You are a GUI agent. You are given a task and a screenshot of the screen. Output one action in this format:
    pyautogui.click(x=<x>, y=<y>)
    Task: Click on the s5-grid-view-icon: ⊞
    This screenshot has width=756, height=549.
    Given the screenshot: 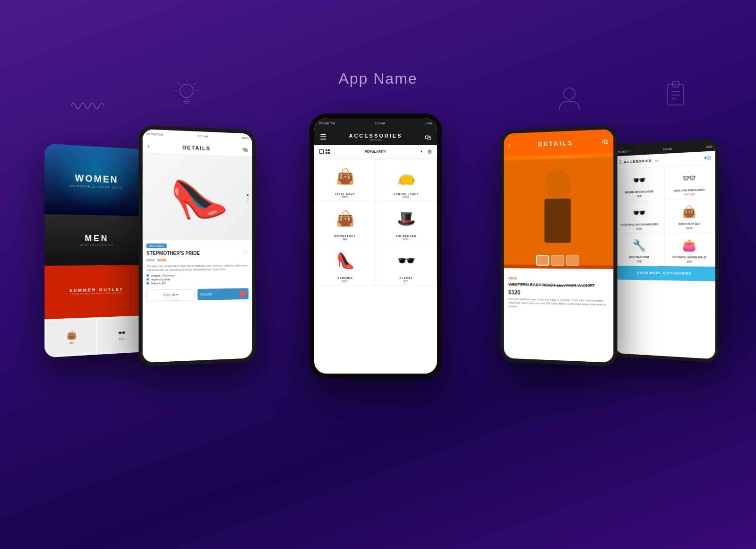 What is the action you would take?
    pyautogui.click(x=709, y=158)
    